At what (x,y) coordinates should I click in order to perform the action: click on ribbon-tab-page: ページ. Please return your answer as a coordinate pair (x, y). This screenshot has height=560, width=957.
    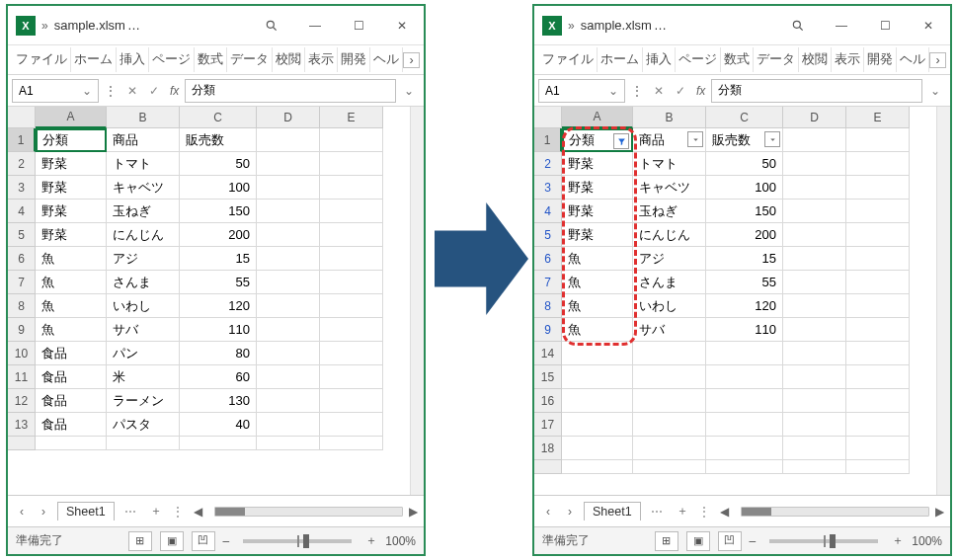
    Looking at the image, I should click on (698, 59).